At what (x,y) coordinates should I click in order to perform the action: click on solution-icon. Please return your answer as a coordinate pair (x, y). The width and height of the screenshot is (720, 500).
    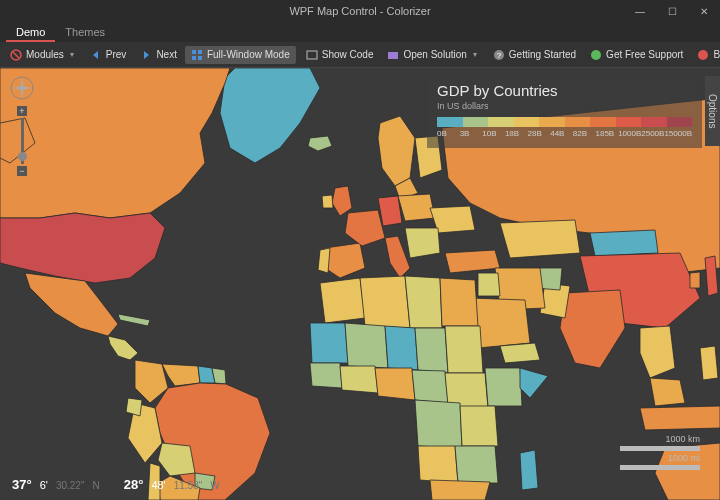
    Looking at the image, I should click on (393, 55).